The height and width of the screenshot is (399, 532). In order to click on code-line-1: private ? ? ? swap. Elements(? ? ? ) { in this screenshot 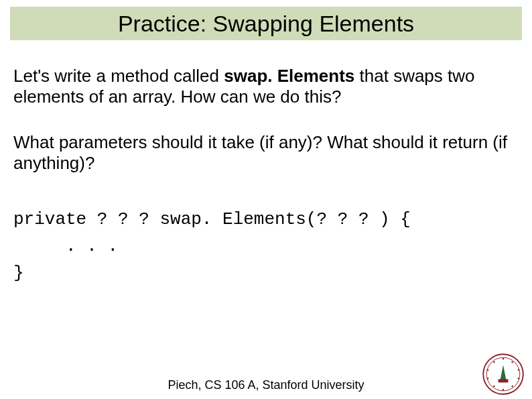, I will do `click(212, 219)`.